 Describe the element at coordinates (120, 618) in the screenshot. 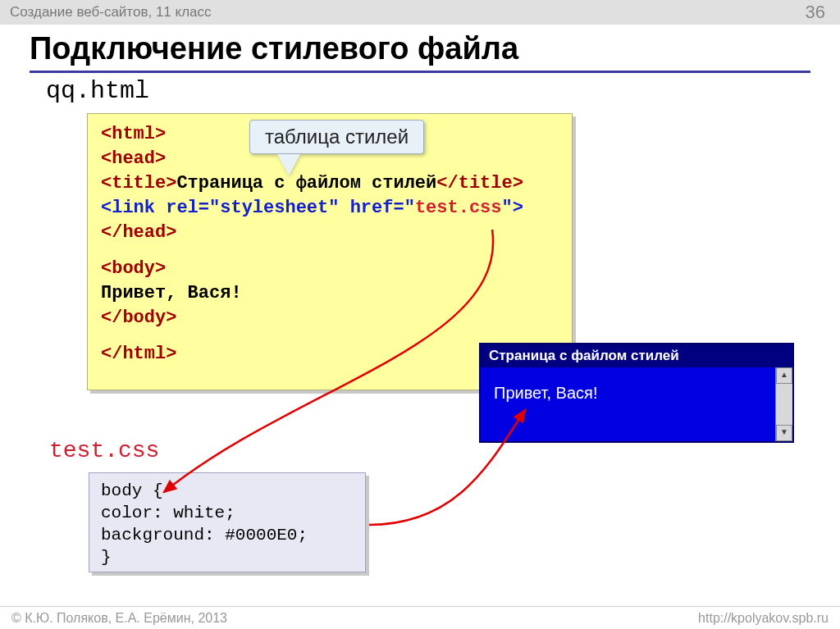

I see `copyright: © К.Ю. Поляков, Е.А. Ерёмин, 2013` at that location.